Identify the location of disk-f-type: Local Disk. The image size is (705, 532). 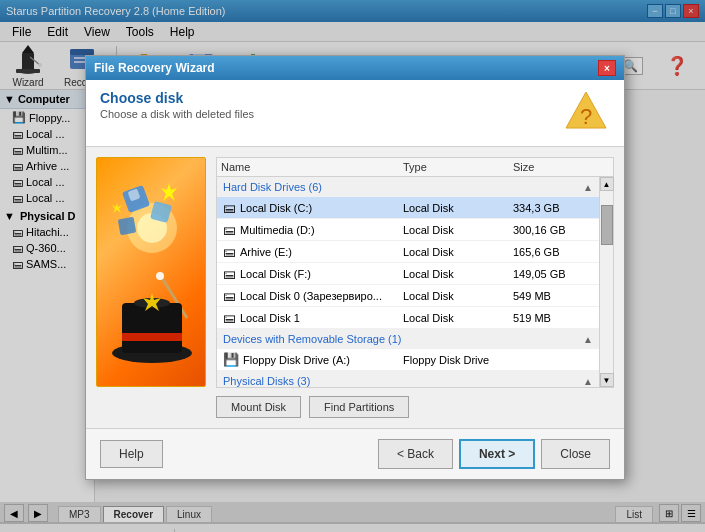
(458, 274).